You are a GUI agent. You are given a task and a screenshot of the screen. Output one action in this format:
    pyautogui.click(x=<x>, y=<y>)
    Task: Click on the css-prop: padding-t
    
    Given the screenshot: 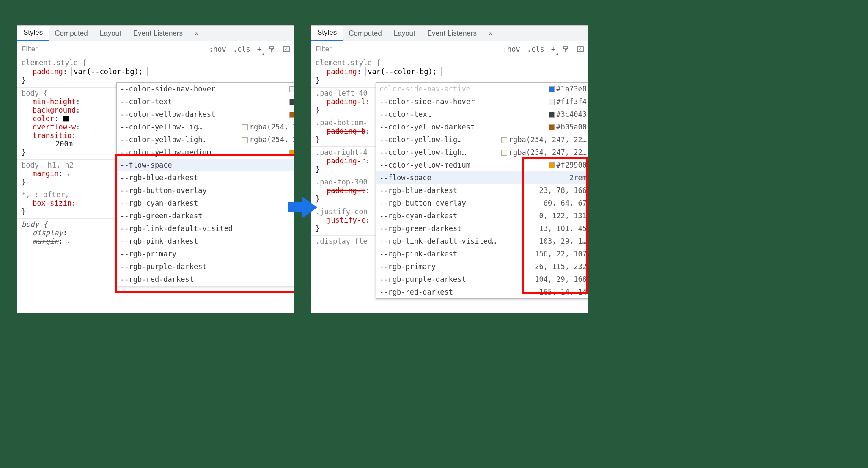 What is the action you would take?
    pyautogui.click(x=346, y=190)
    